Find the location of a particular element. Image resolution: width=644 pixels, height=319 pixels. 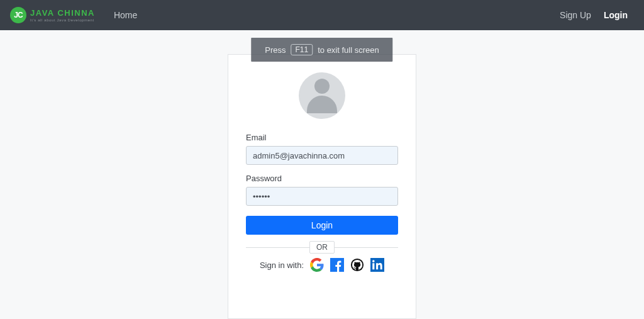

brand-tagline: It's all about Java Development is located at coordinates (63, 20).